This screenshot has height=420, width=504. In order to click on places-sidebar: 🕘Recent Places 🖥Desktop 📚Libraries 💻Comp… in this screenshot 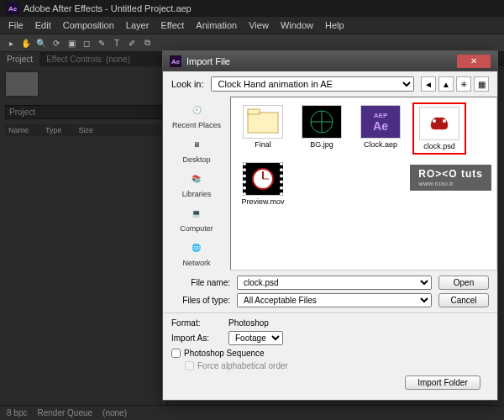, I will do `click(197, 183)`.